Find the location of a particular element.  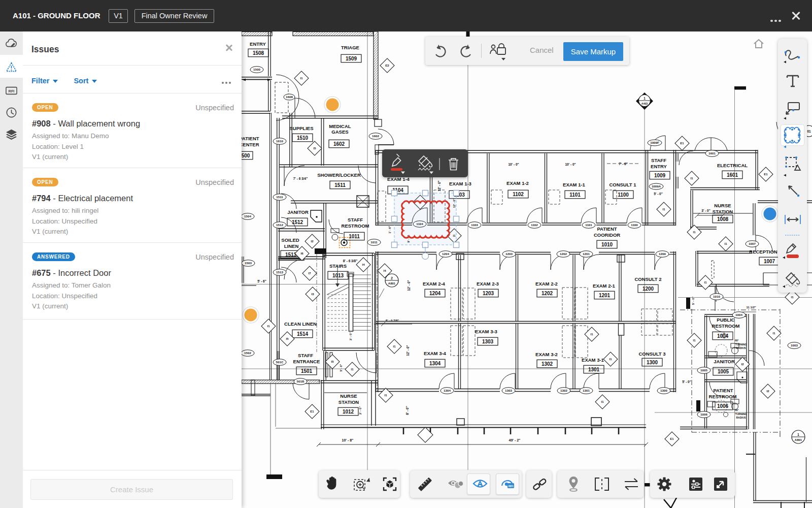

svg-text: 1204 is located at coordinates (435, 294).